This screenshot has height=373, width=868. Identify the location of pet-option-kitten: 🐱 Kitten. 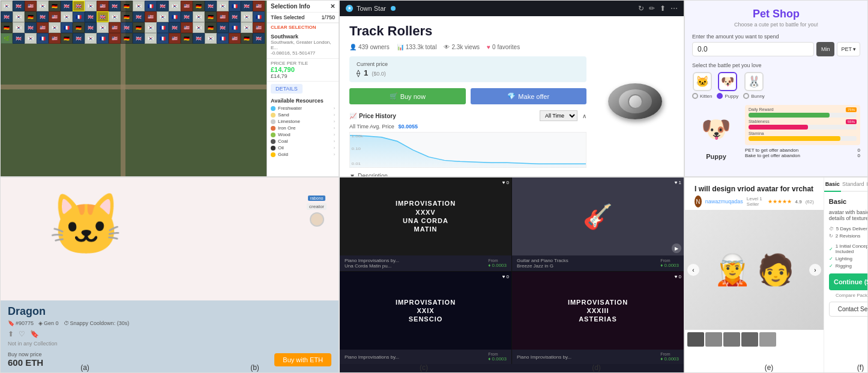
(702, 85).